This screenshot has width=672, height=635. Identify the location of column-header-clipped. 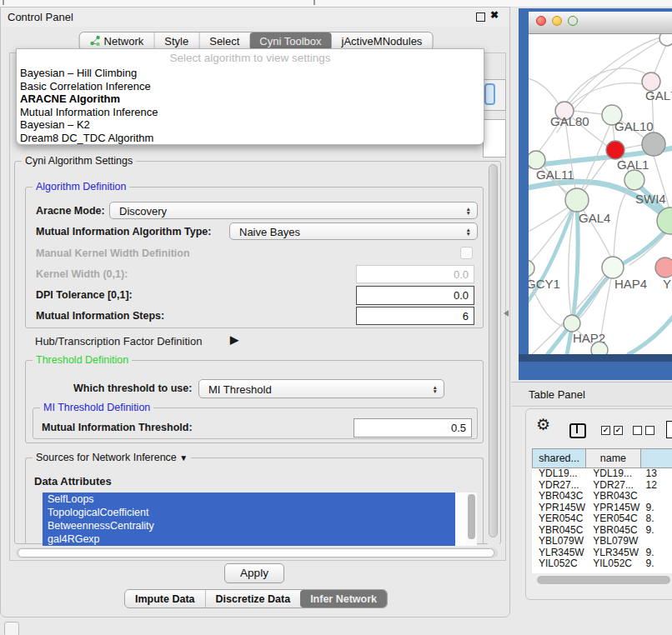
(657, 458).